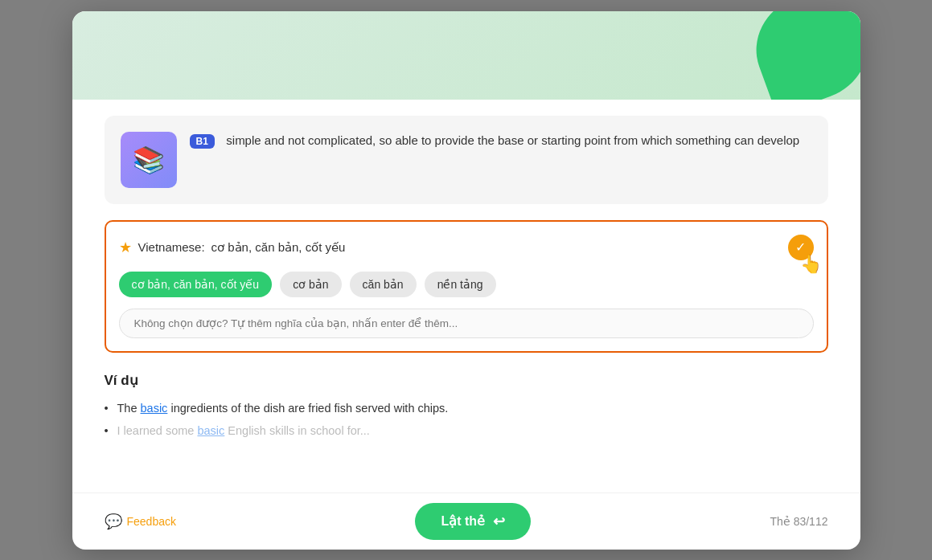  Describe the element at coordinates (799, 521) in the screenshot. I see `card-counter: Thẻ 83/112` at that location.